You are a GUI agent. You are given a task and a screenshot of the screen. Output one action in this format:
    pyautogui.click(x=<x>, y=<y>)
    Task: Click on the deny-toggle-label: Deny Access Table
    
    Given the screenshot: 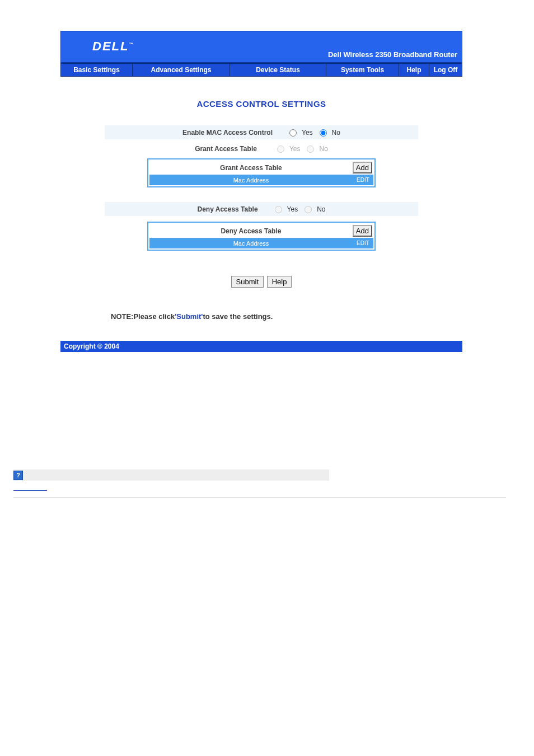 What is the action you would take?
    pyautogui.click(x=228, y=209)
    